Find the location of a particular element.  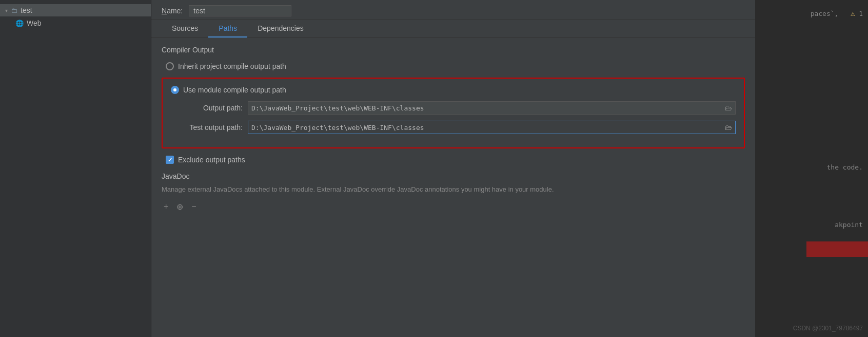

exclude-checkbox-label: Exclude output paths is located at coordinates (211, 160).